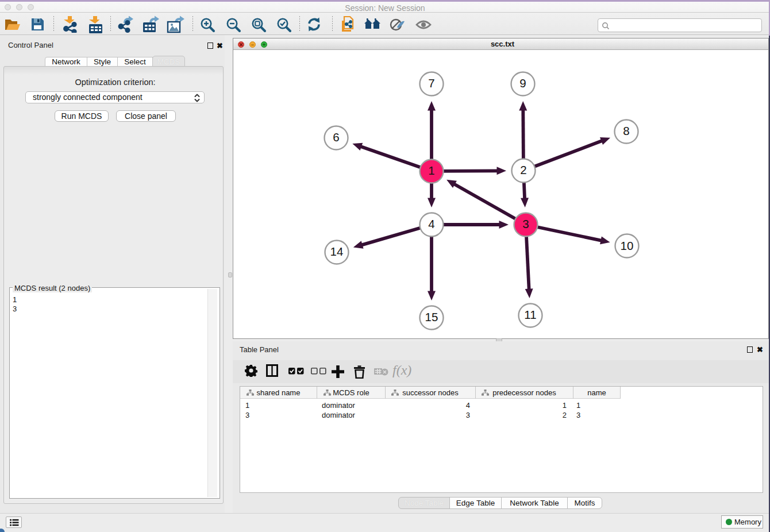  What do you see at coordinates (431, 83) in the screenshot?
I see `svg-text: 7` at bounding box center [431, 83].